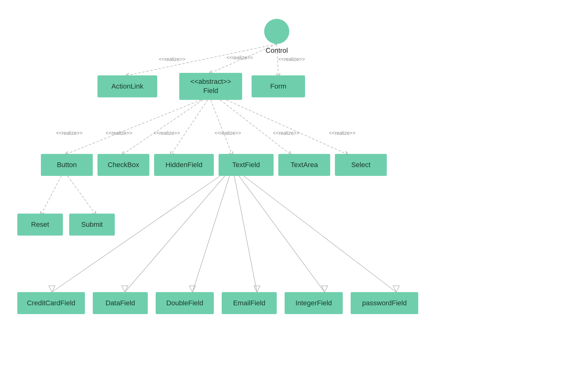 Image resolution: width=578 pixels, height=392 pixels. What do you see at coordinates (277, 31) in the screenshot?
I see `node-control-circle` at bounding box center [277, 31].